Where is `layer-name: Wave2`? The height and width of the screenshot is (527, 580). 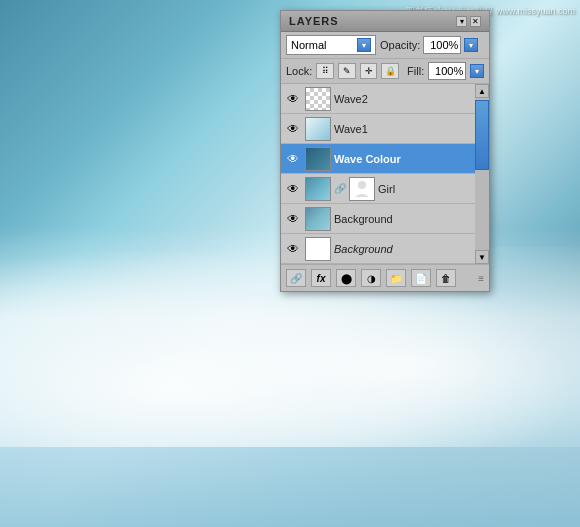 layer-name: Wave2 is located at coordinates (410, 99).